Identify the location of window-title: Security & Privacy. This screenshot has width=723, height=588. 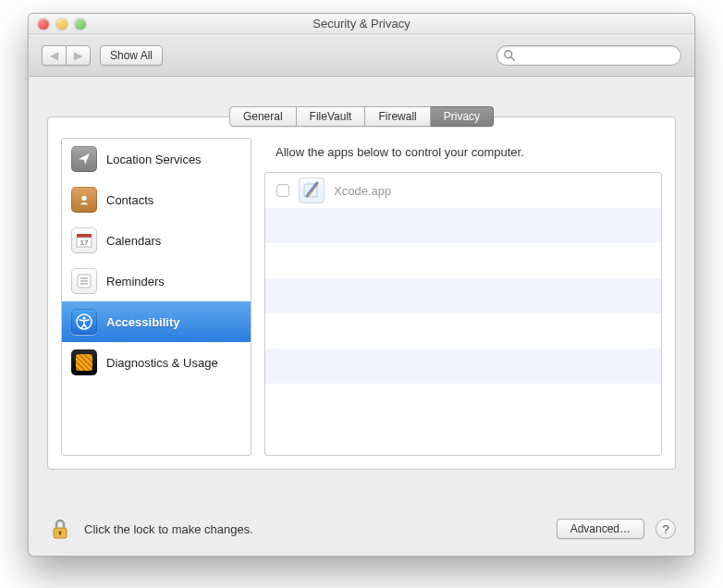
(362, 24).